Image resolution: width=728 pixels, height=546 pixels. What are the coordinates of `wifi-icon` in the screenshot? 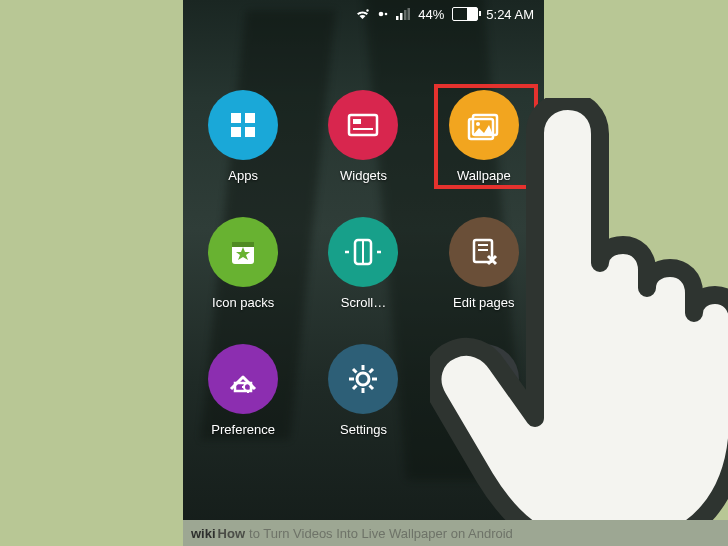 It's located at (362, 14).